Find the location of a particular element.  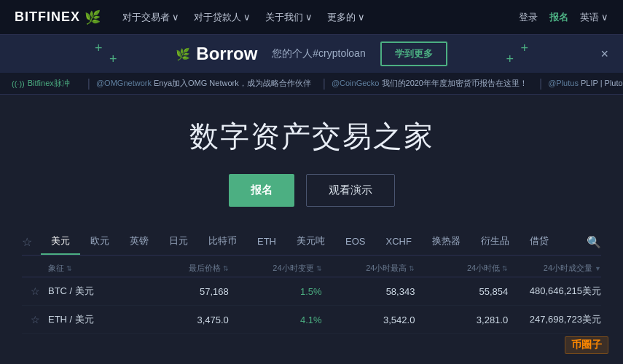

banner-brand: 🌿 Borrow is located at coordinates (216, 54).